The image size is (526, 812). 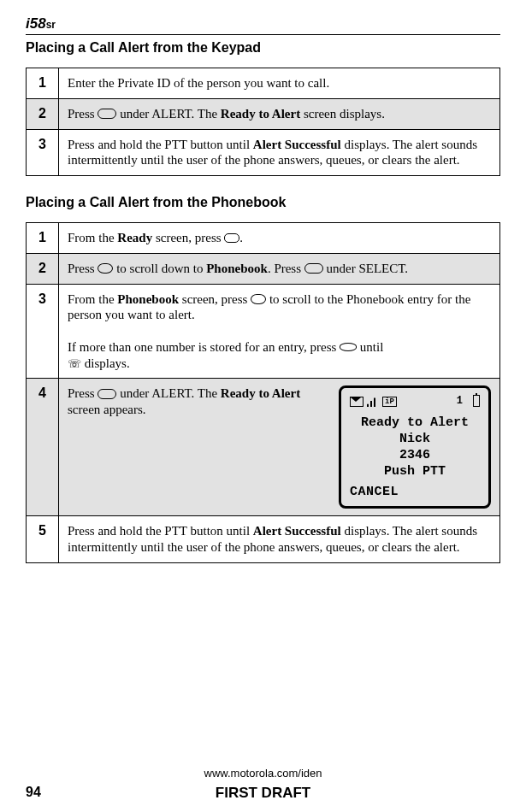 What do you see at coordinates (415, 404) in the screenshot?
I see `screen-status-bar: iP 1` at bounding box center [415, 404].